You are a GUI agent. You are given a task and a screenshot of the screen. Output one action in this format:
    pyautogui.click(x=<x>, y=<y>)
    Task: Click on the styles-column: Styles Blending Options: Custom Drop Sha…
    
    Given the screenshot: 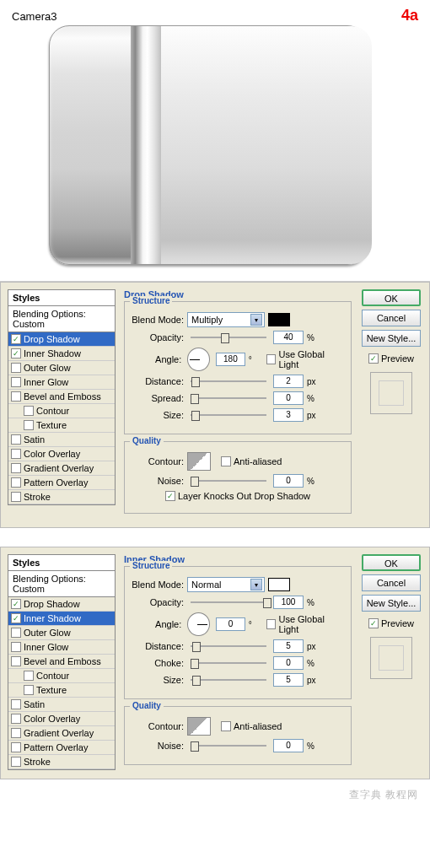 What is the action you would take?
    pyautogui.click(x=62, y=405)
    